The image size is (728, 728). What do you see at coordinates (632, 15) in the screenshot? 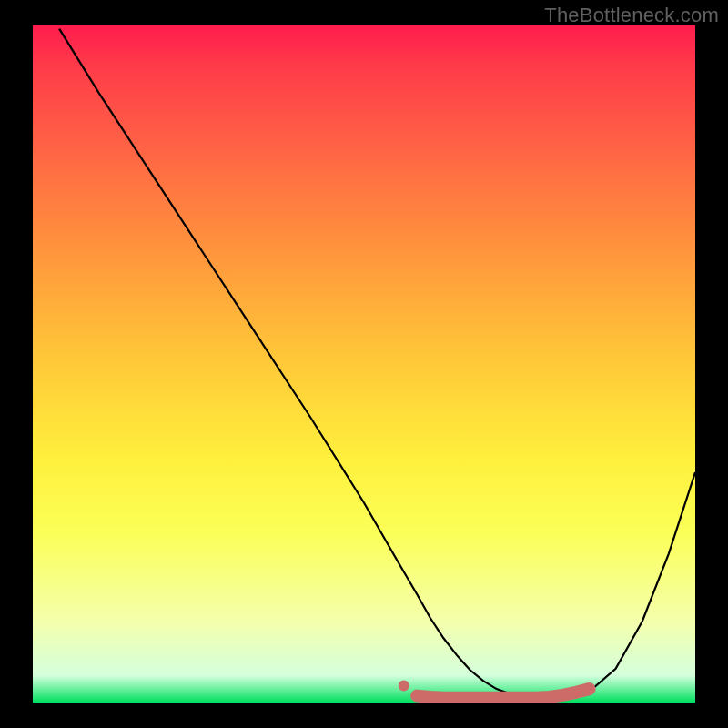
I see `watermark-text: TheBottleneck.com` at bounding box center [632, 15].